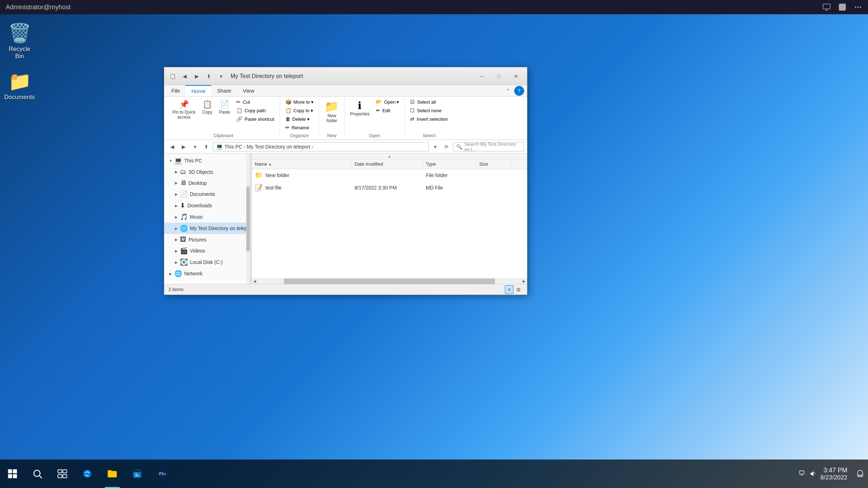  What do you see at coordinates (62, 474) in the screenshot?
I see `taskbar-task-view-button` at bounding box center [62, 474].